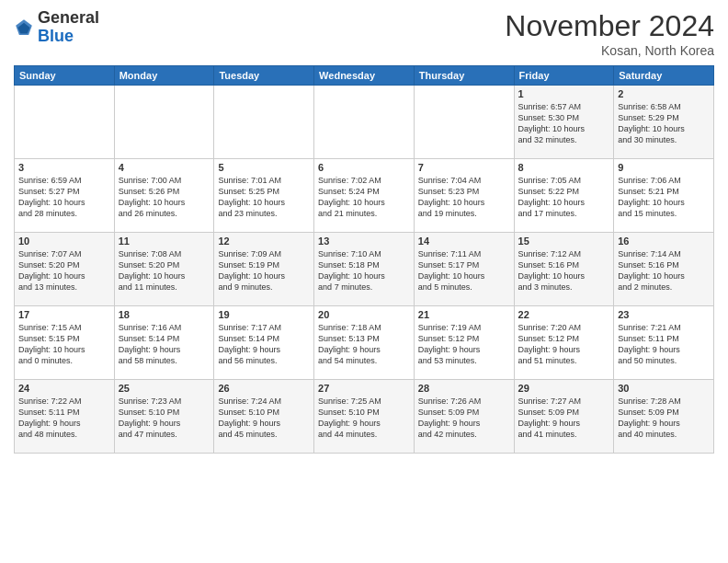  Describe the element at coordinates (464, 344) in the screenshot. I see `day-info: Sunrise: 7:19 AM Sunset: 5:12 PM Dayligh…` at that location.